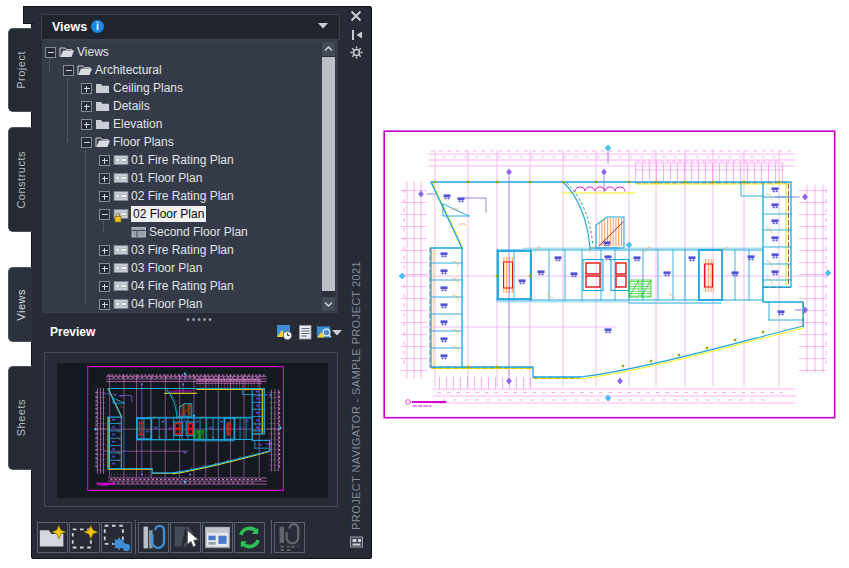 The height and width of the screenshot is (568, 849). What do you see at coordinates (70, 27) in the screenshot?
I see `palette-title: Views` at bounding box center [70, 27].